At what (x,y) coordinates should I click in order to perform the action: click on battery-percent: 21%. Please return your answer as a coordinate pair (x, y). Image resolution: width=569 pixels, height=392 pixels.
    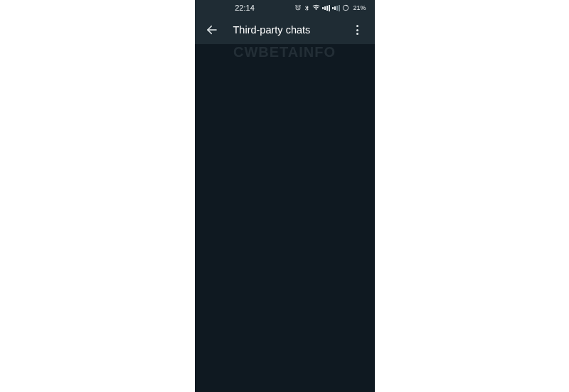
    Looking at the image, I should click on (359, 8).